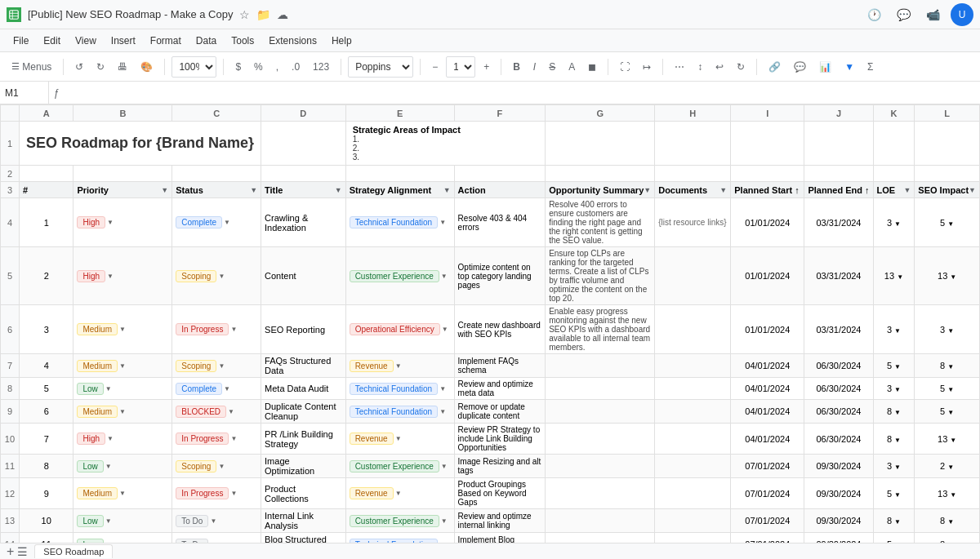 The image size is (980, 559). What do you see at coordinates (217, 539) in the screenshot?
I see `cell-status-14: To Do▼` at bounding box center [217, 539].